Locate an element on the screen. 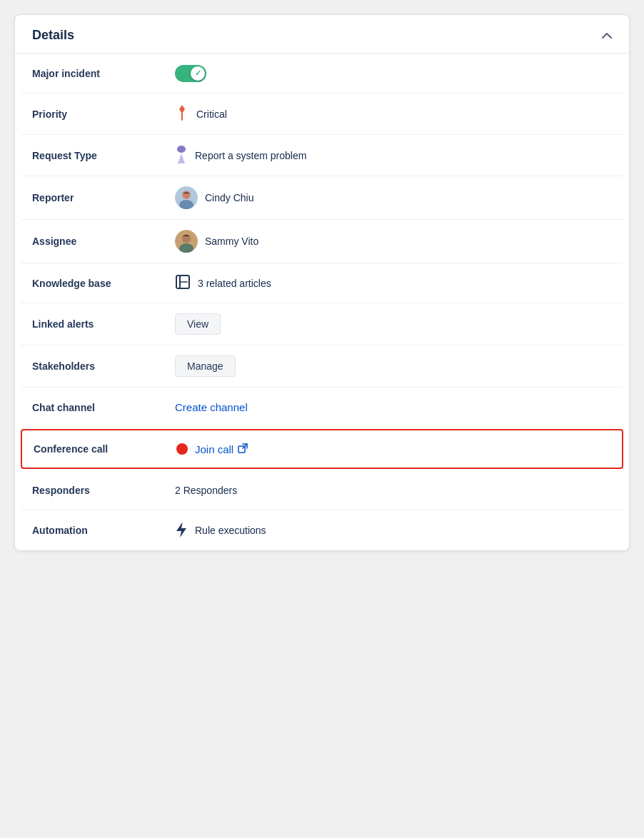 The height and width of the screenshot is (838, 644). label-chat-channel: Chat channel is located at coordinates (104, 408).